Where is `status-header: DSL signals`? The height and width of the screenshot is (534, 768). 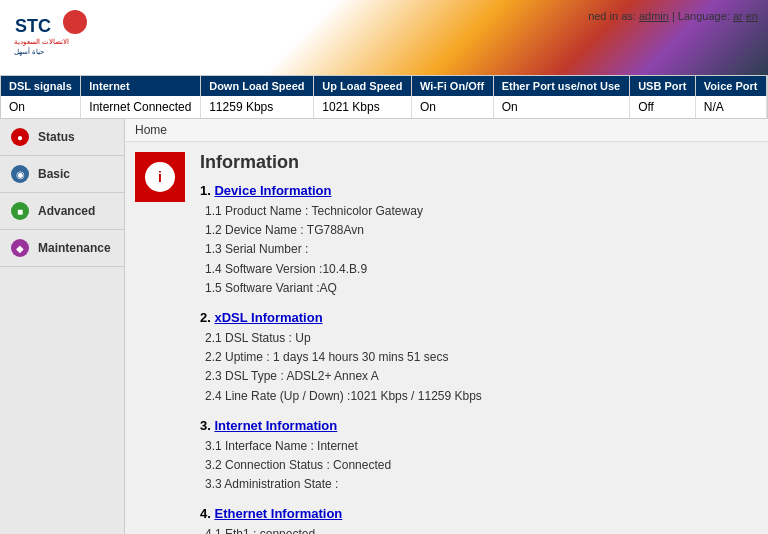
status-header: DSL signals is located at coordinates (41, 86).